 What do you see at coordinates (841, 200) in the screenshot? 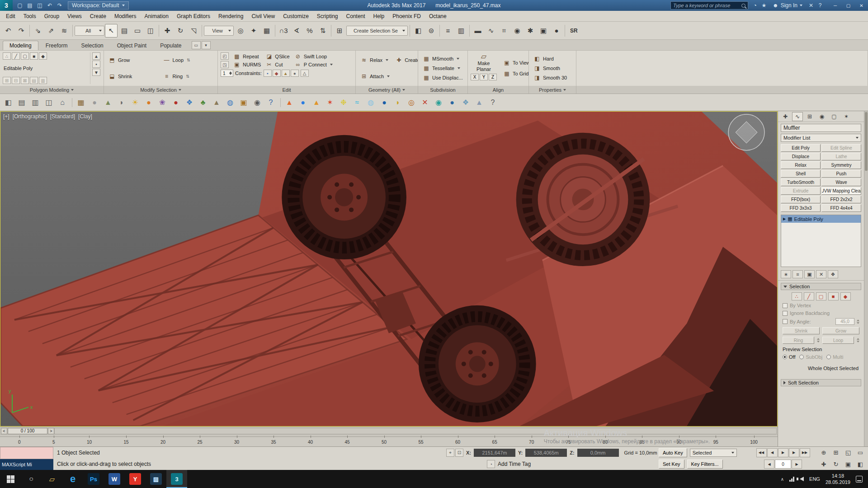
I see `modifier-button: FFD 2x2x2` at bounding box center [841, 200].